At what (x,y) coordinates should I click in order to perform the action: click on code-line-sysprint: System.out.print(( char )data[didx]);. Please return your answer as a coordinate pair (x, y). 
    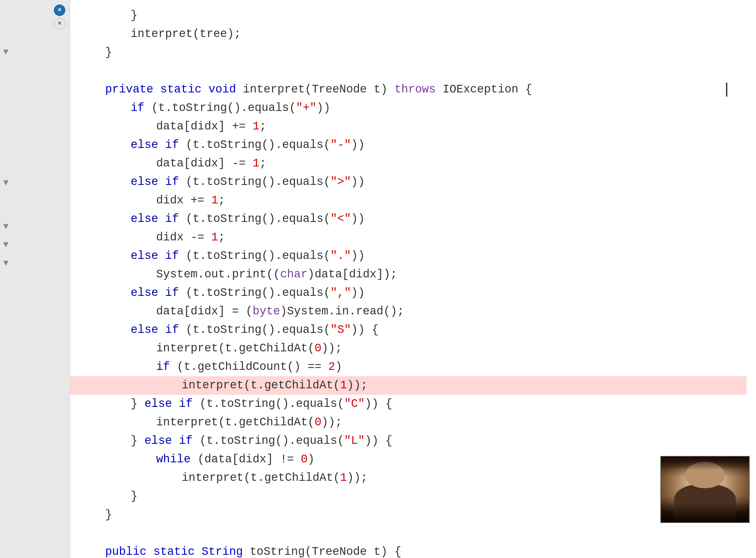
    Looking at the image, I should click on (413, 274).